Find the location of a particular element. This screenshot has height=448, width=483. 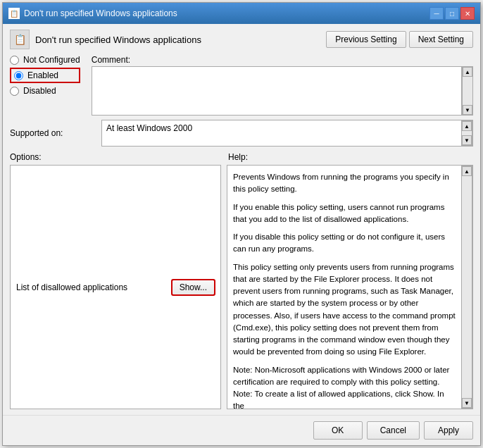

help-para-3: If you disable this policy setting or do… is located at coordinates (344, 244).